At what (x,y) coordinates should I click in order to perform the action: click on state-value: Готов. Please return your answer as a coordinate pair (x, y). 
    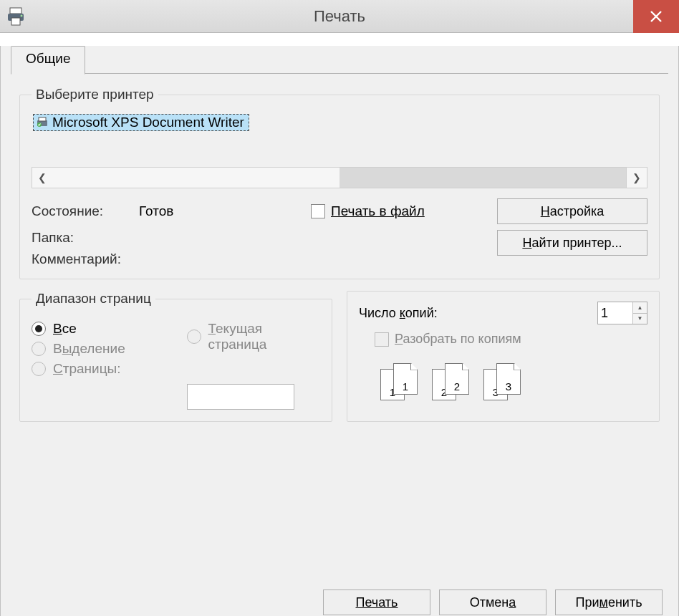
    Looking at the image, I should click on (225, 211).